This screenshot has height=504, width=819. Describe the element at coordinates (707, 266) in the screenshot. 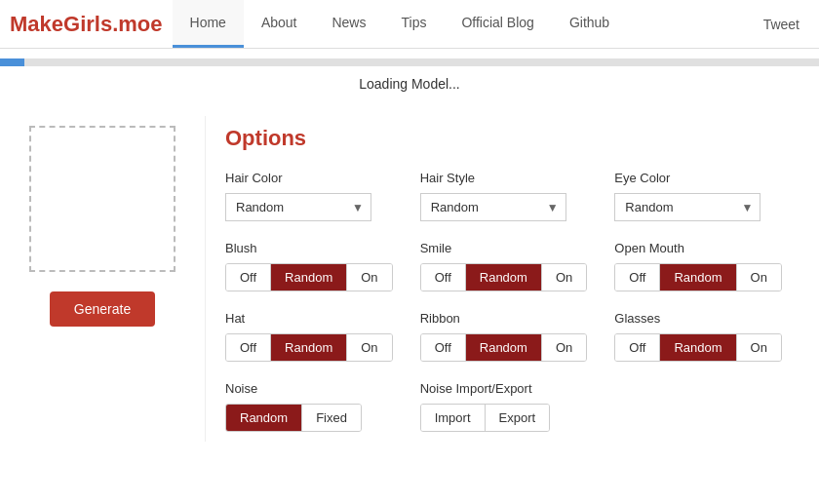

I see `open-mouth-group: Open Mouth Off Random On` at that location.